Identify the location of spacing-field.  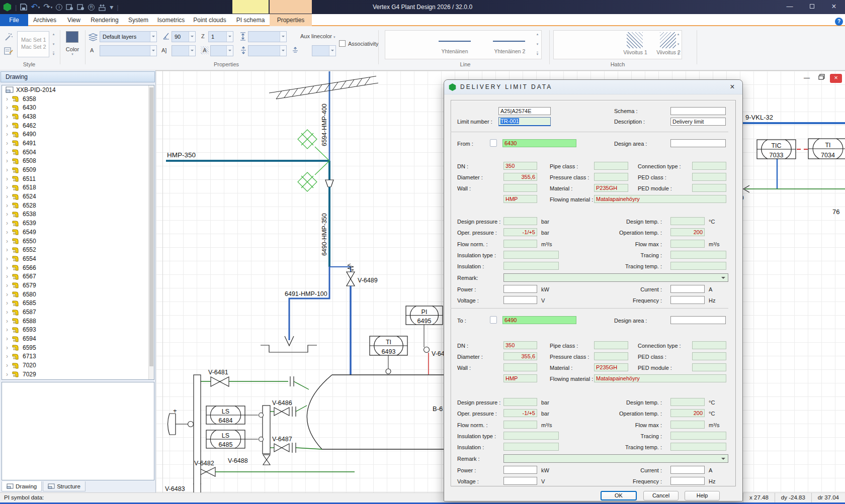
(268, 51).